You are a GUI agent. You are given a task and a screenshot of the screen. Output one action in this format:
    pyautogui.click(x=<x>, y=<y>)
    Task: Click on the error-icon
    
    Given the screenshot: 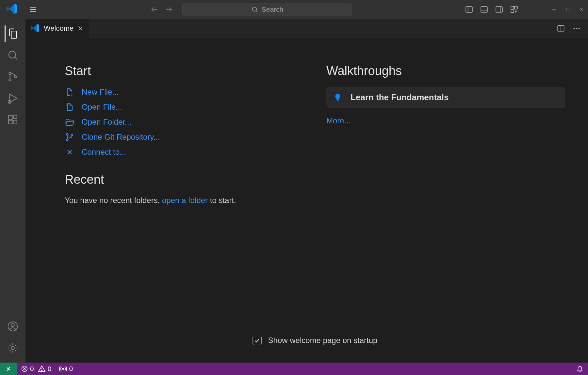 What is the action you would take?
    pyautogui.click(x=24, y=369)
    